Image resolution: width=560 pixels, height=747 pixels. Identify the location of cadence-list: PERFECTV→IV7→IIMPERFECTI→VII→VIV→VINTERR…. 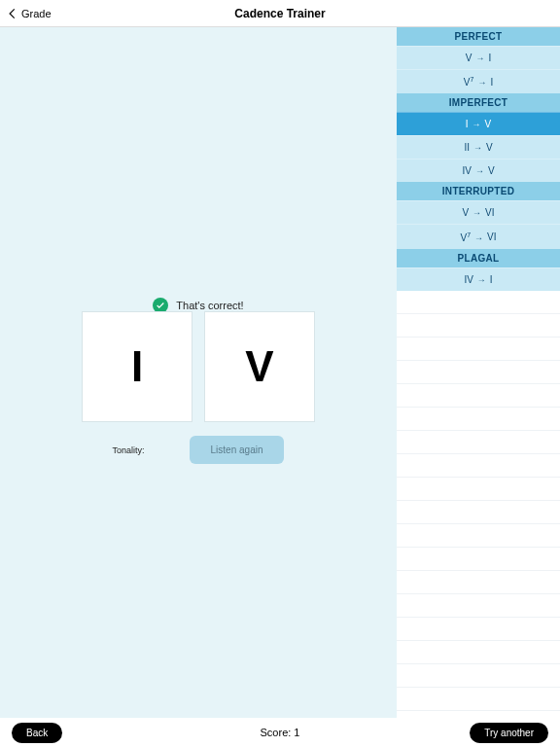
(478, 160).